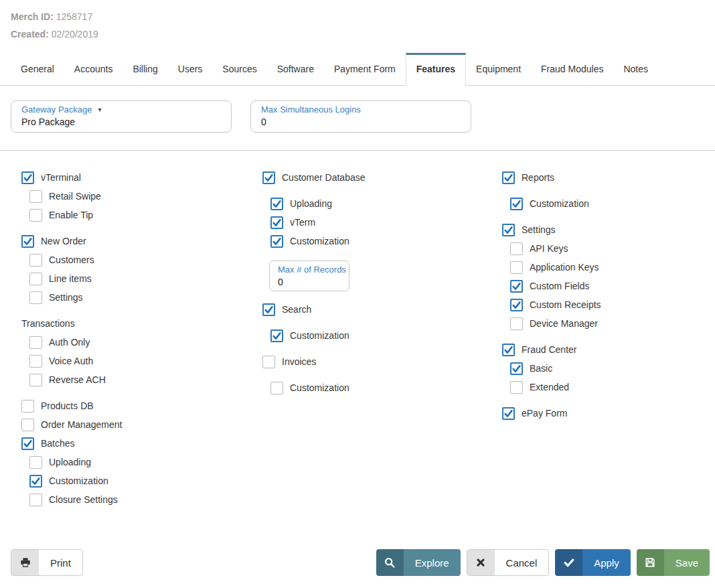  I want to click on label-customer-database: Customer Database, so click(324, 177).